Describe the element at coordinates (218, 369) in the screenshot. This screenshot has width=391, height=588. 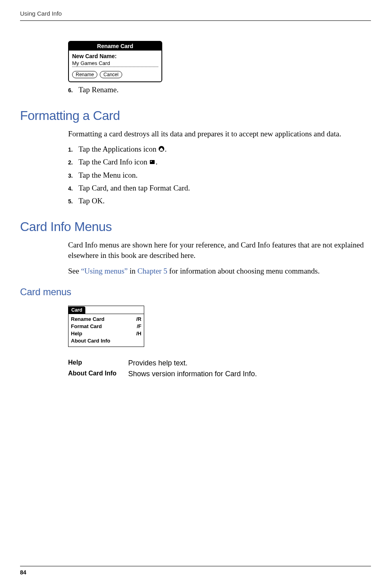
I see `definitions-table: Help Provides help text. About Card Info…` at that location.